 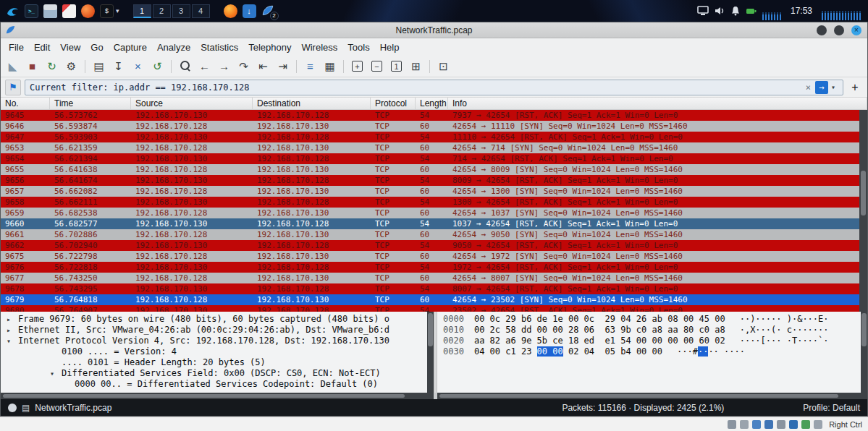 What do you see at coordinates (430, 352) in the screenshot?
I see `details-scrollbar-vertical` at bounding box center [430, 352].